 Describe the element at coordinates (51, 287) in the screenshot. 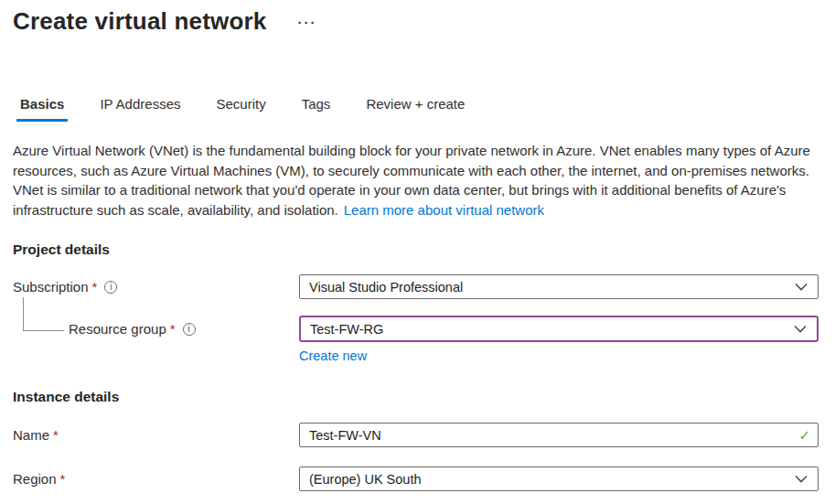

I see `subscription-label: Subscription` at that location.